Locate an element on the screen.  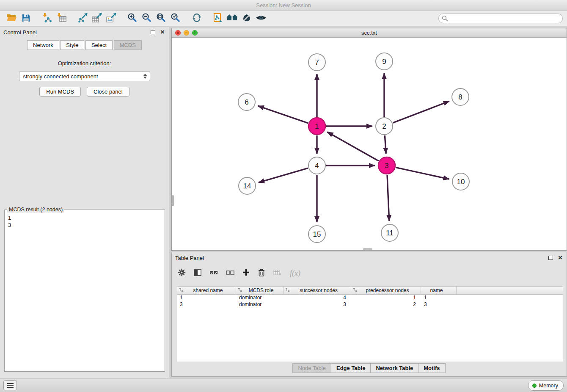
graph-node-1: 1 is located at coordinates (317, 126).